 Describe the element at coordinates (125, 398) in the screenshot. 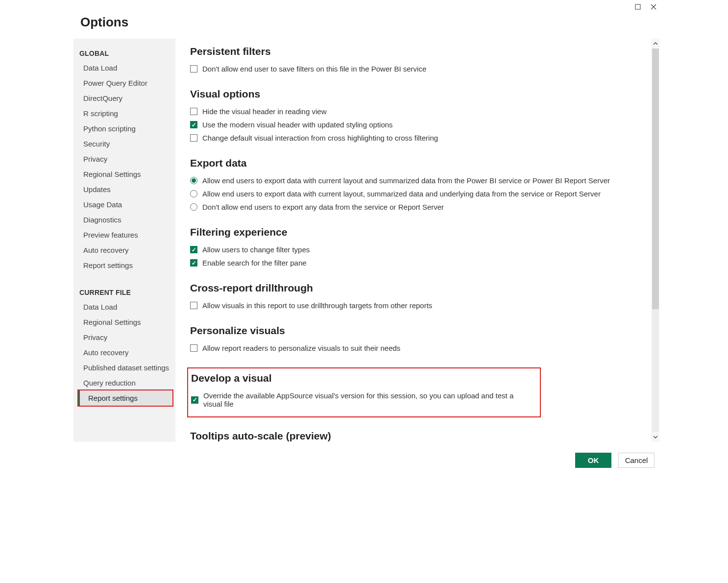

I see `sidebar-item-cf-report-settings: Report settings` at that location.